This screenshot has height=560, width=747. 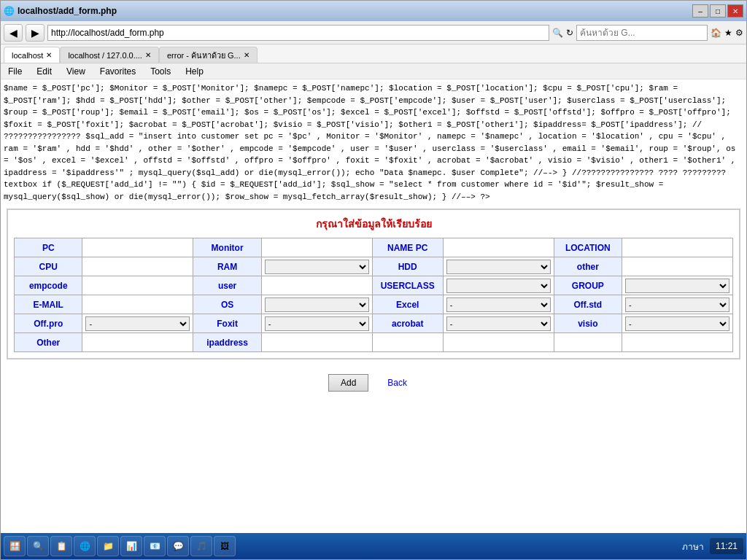 I want to click on userclass-select, so click(x=499, y=286).